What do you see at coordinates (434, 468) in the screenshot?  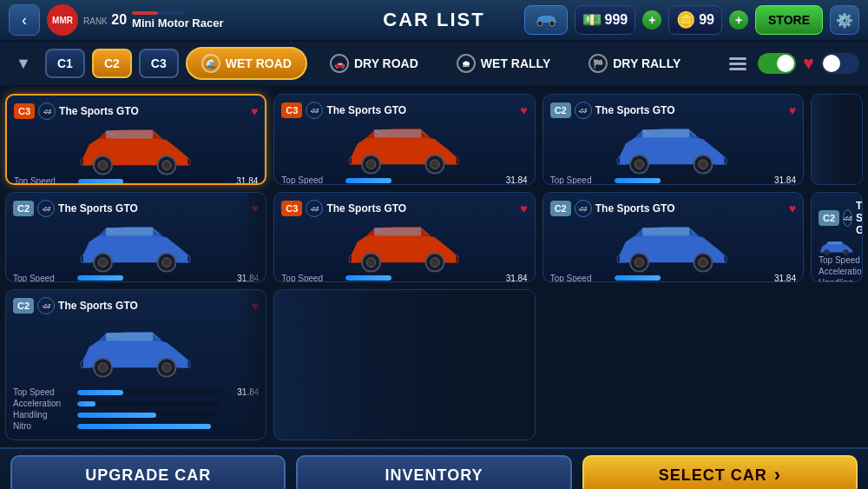 I see `bottom-bar: UPGRADE CAR INVENTORY SELECT CAR ›` at bounding box center [434, 468].